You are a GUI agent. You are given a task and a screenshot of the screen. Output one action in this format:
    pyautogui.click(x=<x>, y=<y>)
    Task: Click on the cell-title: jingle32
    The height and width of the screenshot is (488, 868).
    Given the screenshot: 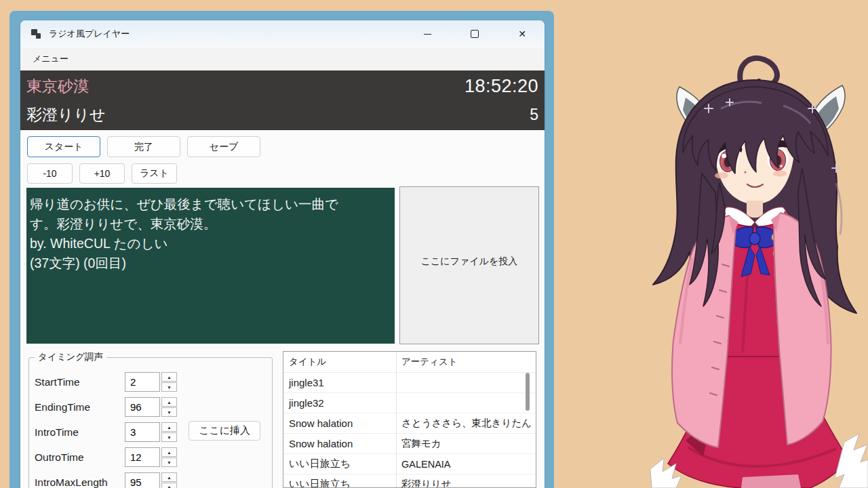 What is the action you would take?
    pyautogui.click(x=340, y=403)
    